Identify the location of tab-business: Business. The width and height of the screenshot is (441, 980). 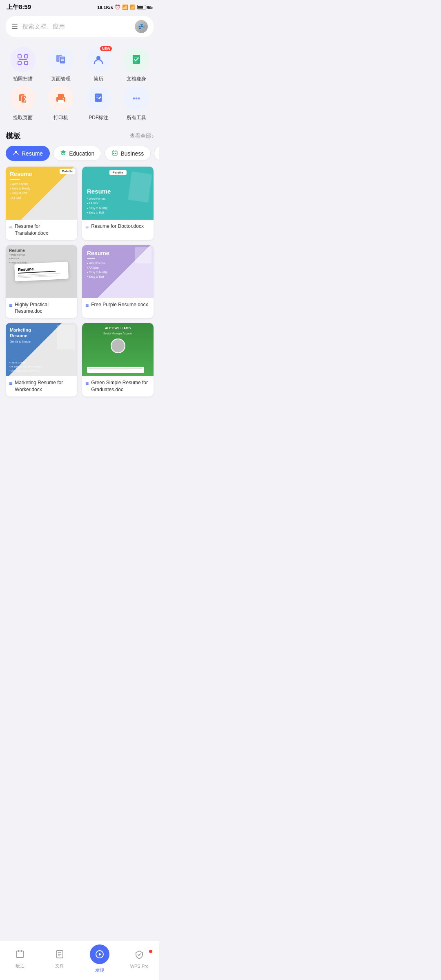
(127, 154).